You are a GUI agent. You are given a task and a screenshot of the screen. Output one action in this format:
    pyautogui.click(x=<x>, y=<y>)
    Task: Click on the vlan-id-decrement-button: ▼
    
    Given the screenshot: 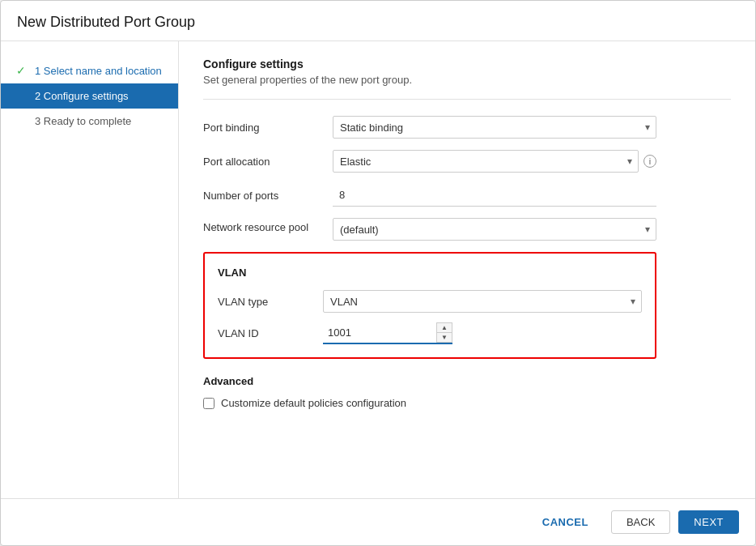 What is the action you would take?
    pyautogui.click(x=444, y=338)
    